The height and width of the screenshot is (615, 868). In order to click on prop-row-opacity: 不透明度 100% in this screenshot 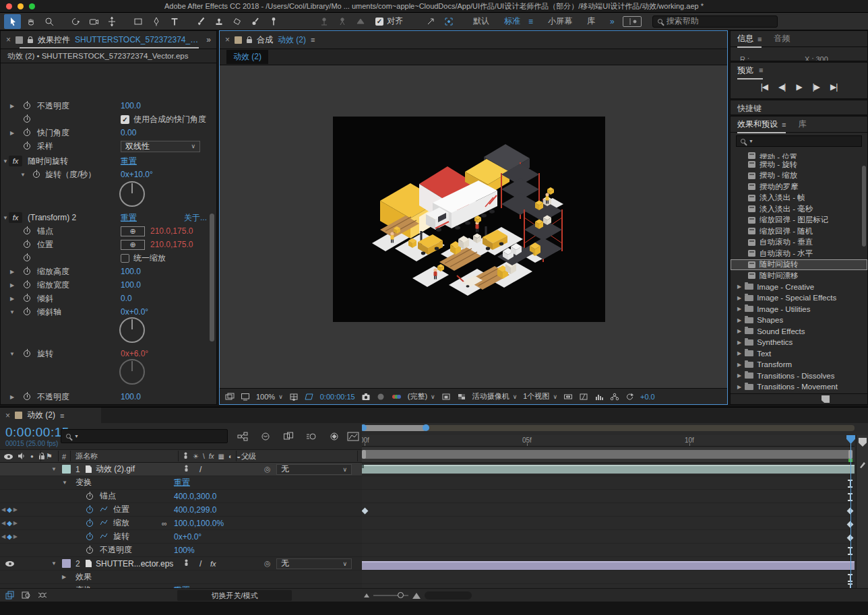, I will do `click(181, 550)`.